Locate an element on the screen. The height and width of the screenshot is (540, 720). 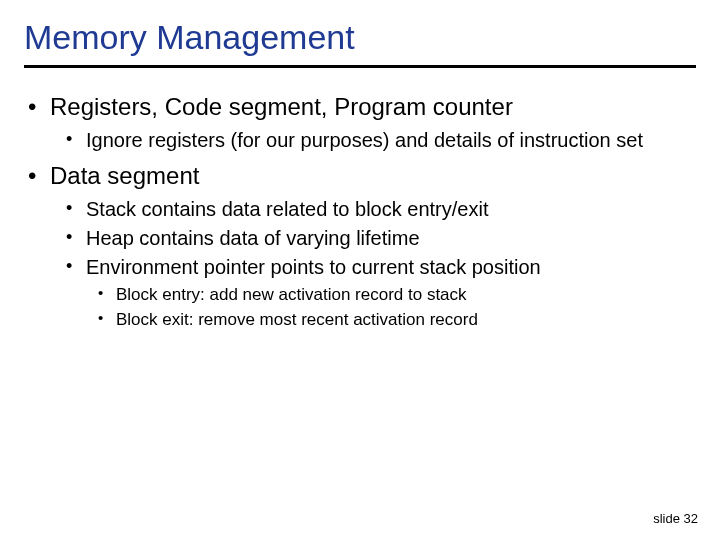
slide-title: Memory Management is located at coordinates (360, 32).